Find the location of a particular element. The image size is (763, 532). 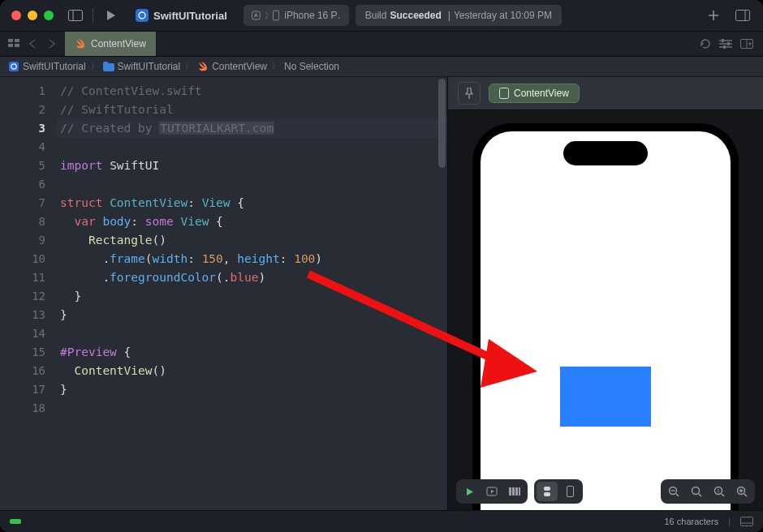

status-result: Succeeded is located at coordinates (416, 15).